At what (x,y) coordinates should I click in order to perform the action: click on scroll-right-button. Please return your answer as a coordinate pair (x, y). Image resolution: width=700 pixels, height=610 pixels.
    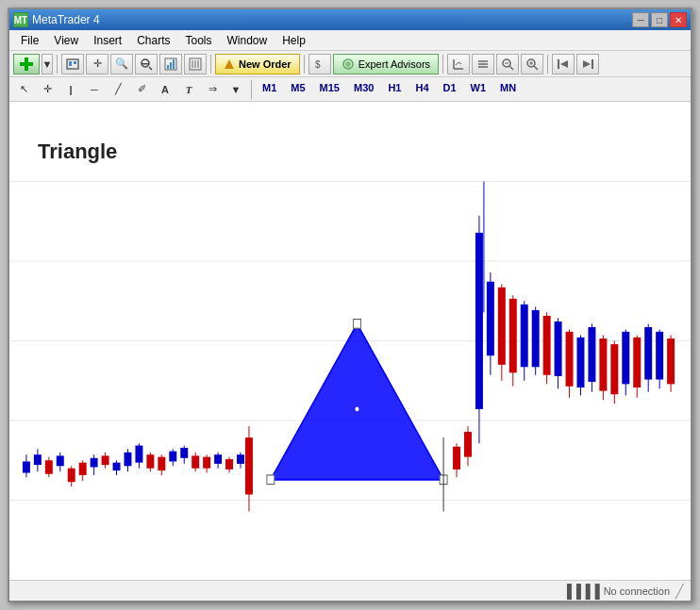
    Looking at the image, I should click on (588, 64).